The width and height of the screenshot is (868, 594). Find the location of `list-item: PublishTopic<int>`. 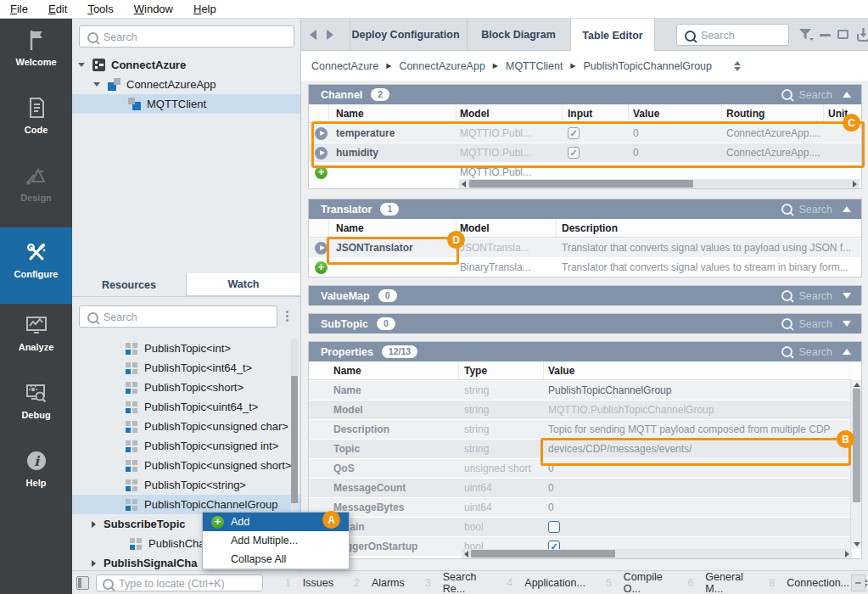

list-item: PublishTopic<int> is located at coordinates (187, 348).